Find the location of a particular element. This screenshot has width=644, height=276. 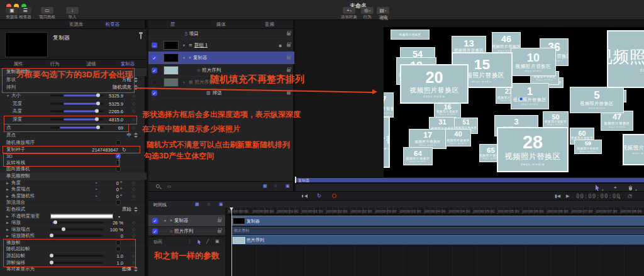

subtab-行为: 行为 is located at coordinates (55, 64).